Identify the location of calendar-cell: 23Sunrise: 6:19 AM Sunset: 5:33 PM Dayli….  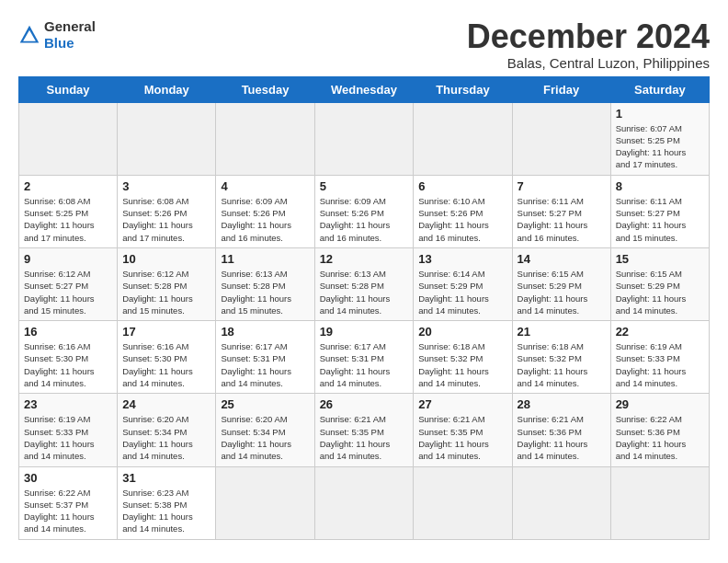
(68, 431).